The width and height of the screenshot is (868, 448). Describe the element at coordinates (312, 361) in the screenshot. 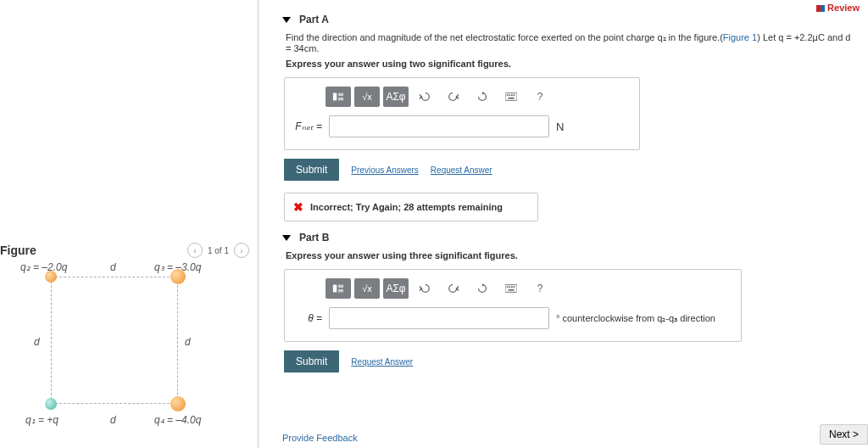

I see `part-b-submit-button: Submit` at that location.